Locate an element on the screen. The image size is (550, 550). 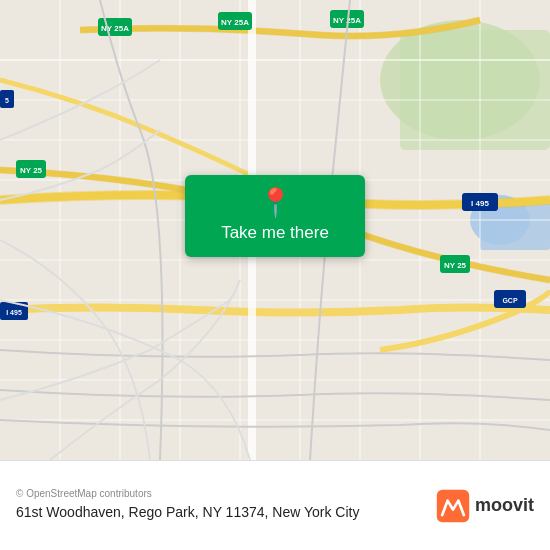
take-me-there-label: Take me there is located at coordinates (275, 233).